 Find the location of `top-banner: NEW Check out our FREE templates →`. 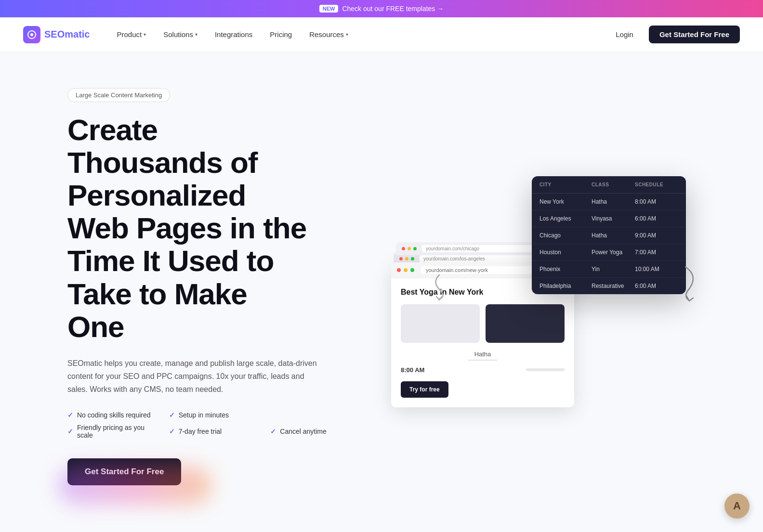

top-banner: NEW Check out our FREE templates → is located at coordinates (382, 9).